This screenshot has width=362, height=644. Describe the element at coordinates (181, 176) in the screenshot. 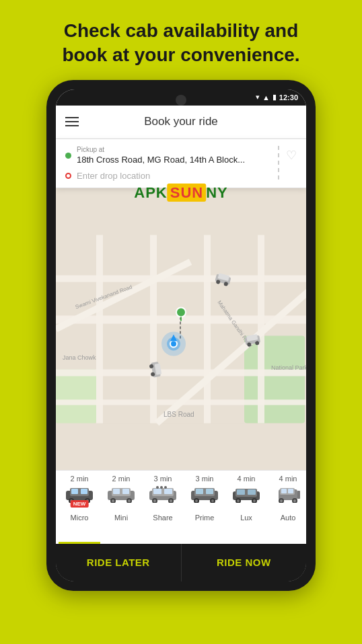

I see `drop-row: Enter drop location` at that location.